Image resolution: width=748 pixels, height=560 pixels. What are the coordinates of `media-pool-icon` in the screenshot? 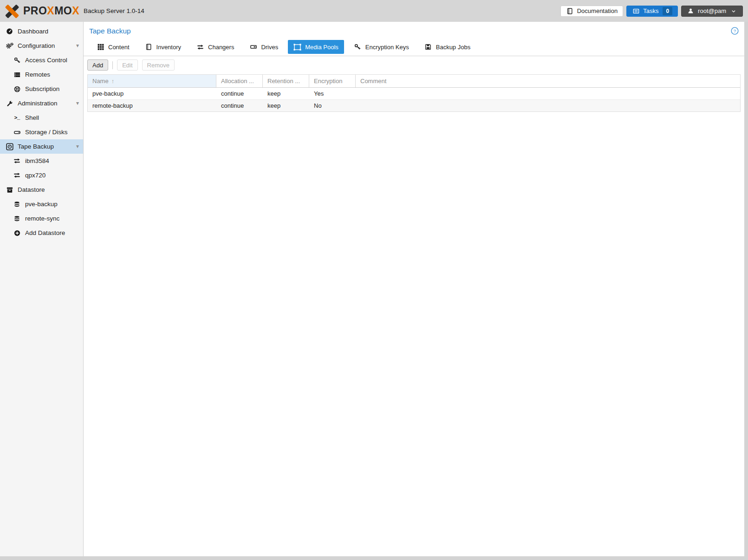 It's located at (297, 47).